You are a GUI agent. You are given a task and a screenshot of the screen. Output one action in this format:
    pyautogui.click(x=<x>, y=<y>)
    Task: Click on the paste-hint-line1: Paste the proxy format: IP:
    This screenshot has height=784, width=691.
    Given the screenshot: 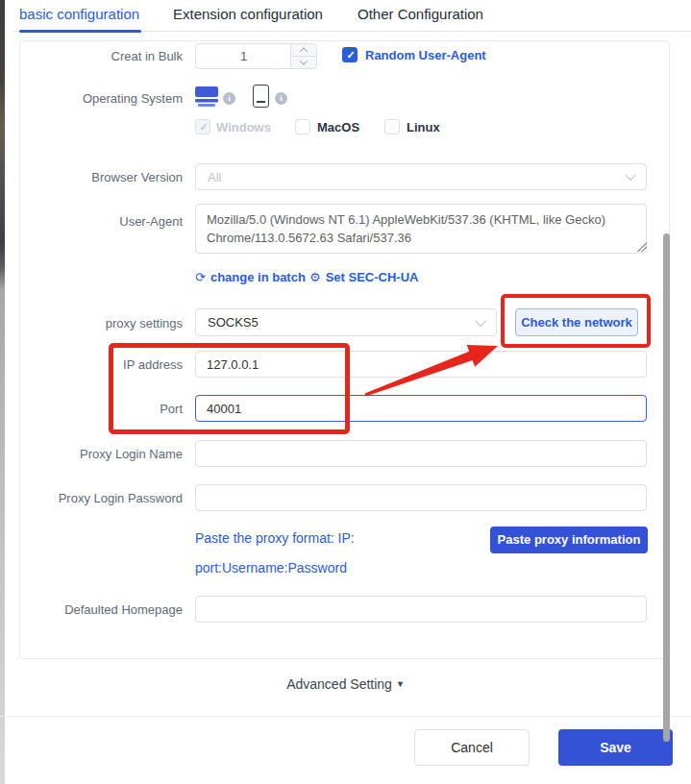 What is the action you would take?
    pyautogui.click(x=306, y=538)
    